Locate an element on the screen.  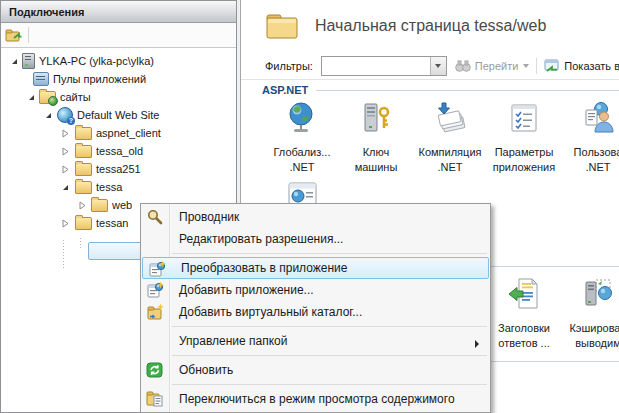
compilation-icon is located at coordinates (450, 118).